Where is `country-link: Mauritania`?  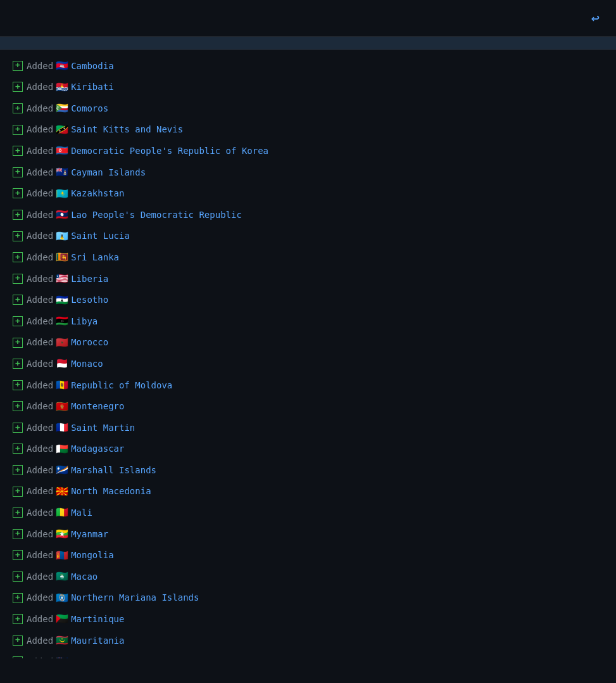
country-link: Mauritania is located at coordinates (97, 641).